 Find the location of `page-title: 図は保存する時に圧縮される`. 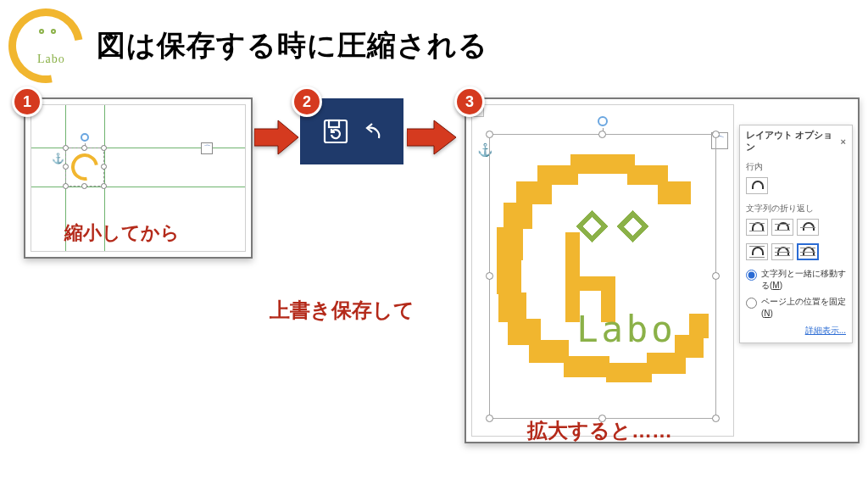

page-title: 図は保存する時に圧縮される is located at coordinates (292, 46).